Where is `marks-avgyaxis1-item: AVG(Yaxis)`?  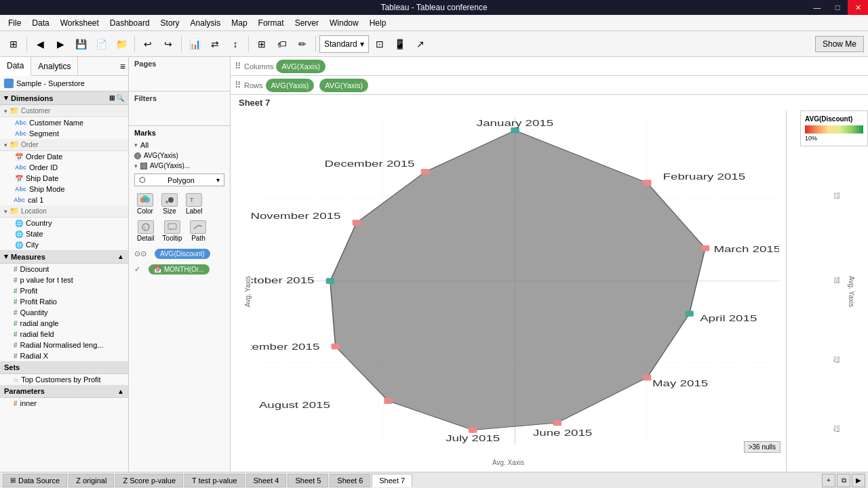
marks-avgyaxis1-item: AVG(Yaxis) is located at coordinates (179, 156).